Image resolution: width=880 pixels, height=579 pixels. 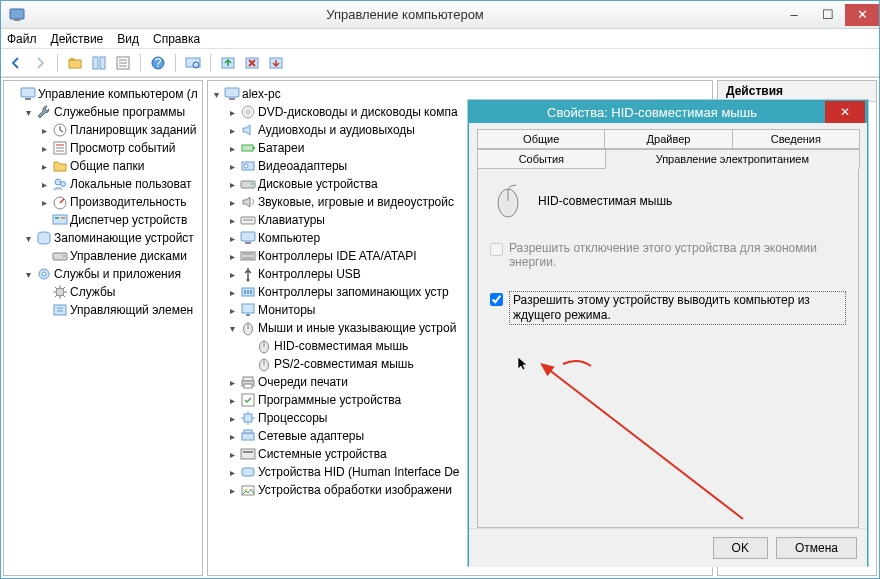 What do you see at coordinates (60, 310) in the screenshot?
I see `wmi-icon` at bounding box center [60, 310].